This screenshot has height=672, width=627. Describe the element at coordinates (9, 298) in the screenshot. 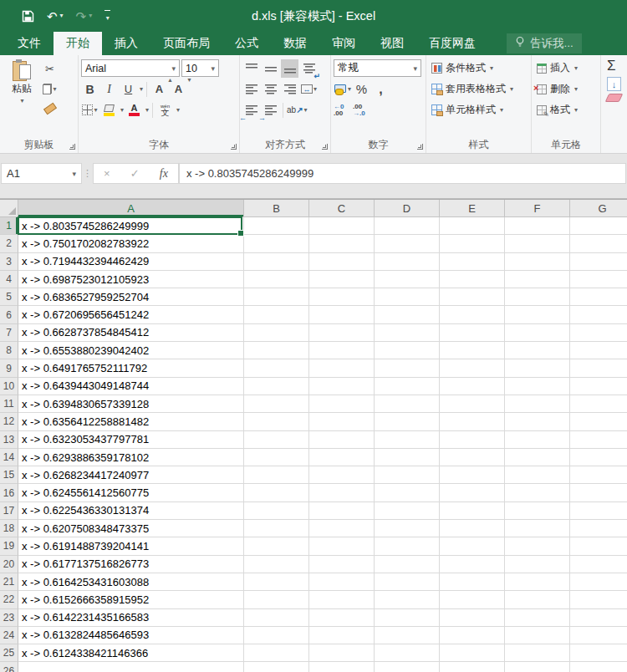

I see `row-header-5: 5` at that location.